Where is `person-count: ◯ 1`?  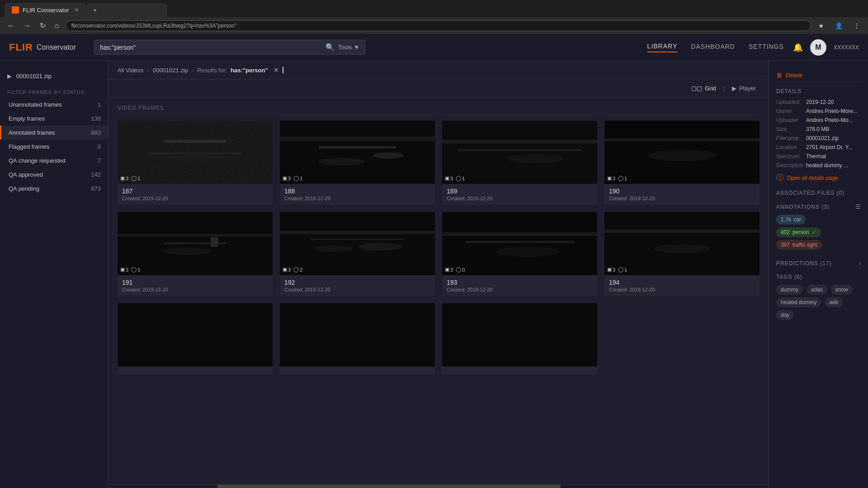 person-count: ◯ 1 is located at coordinates (136, 178).